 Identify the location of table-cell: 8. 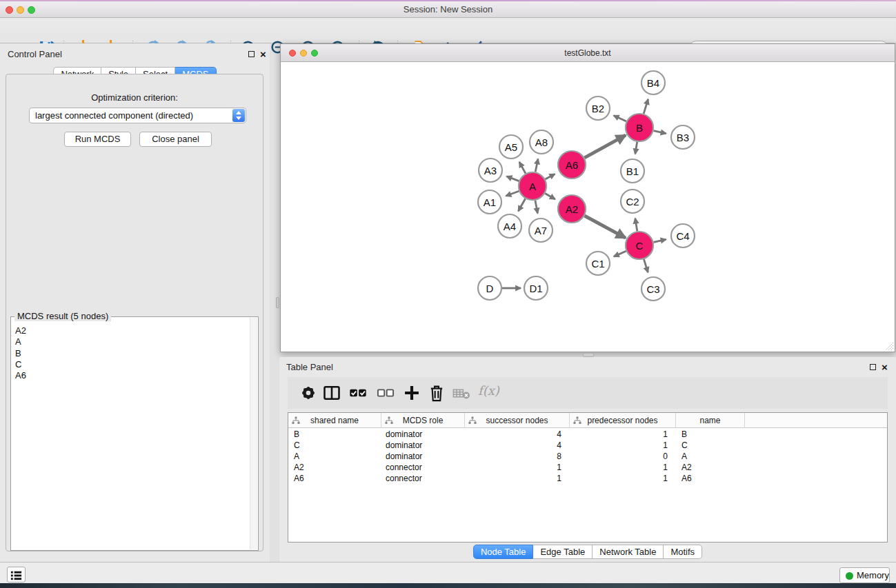
(517, 456).